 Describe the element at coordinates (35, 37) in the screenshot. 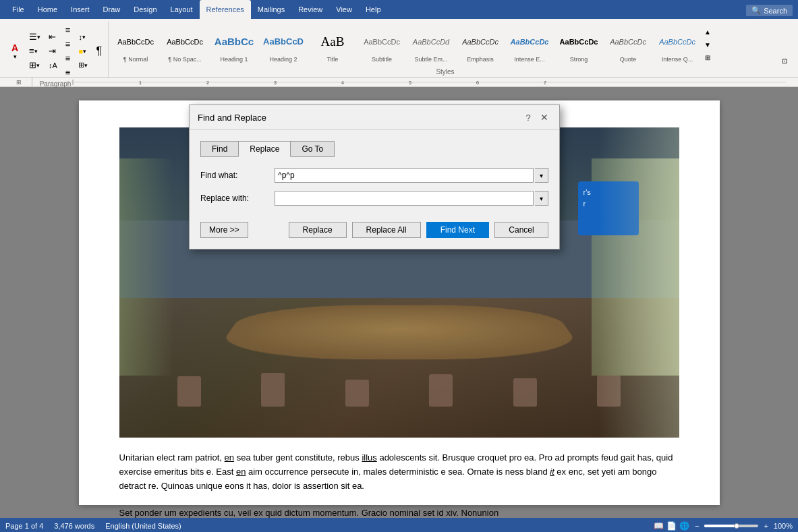

I see `bullets-button: ☰▾` at that location.